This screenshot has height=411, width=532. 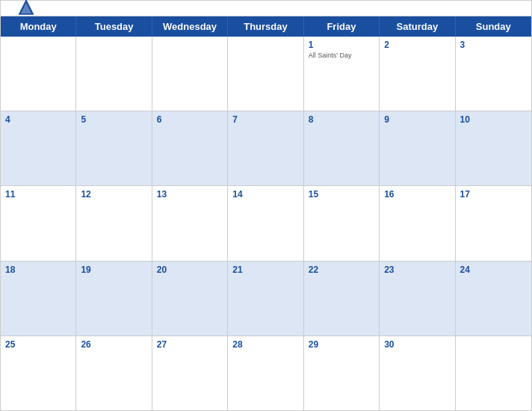 What do you see at coordinates (342, 374) in the screenshot?
I see `day-cell: 29` at bounding box center [342, 374].